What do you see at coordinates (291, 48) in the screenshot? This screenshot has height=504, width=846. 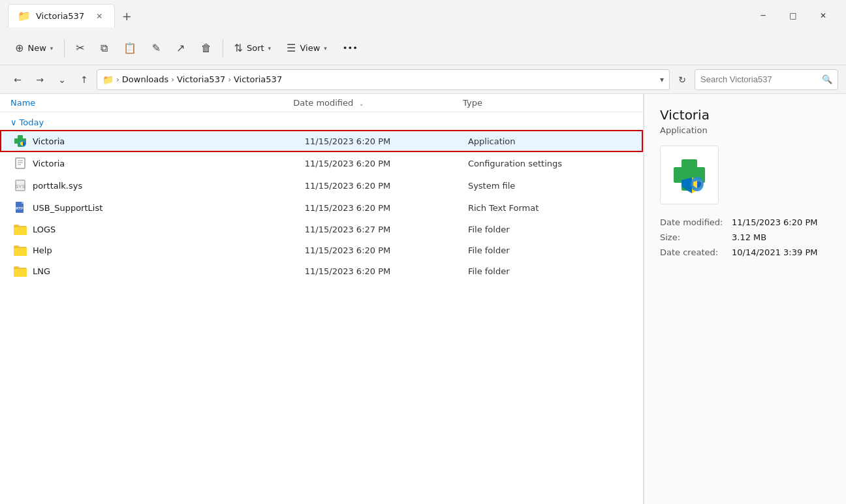 I see `view-icon: ☰` at bounding box center [291, 48].